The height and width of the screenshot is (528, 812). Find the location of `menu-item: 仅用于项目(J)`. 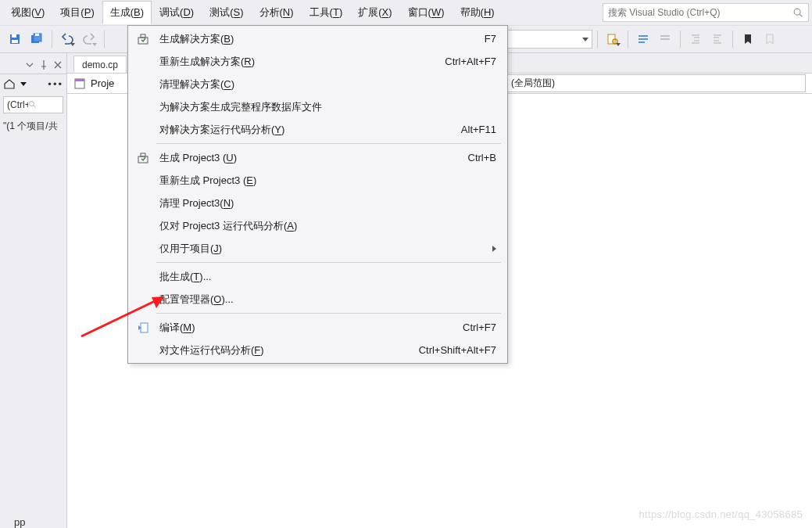

menu-item: 仅用于项目(J) is located at coordinates (317, 249).